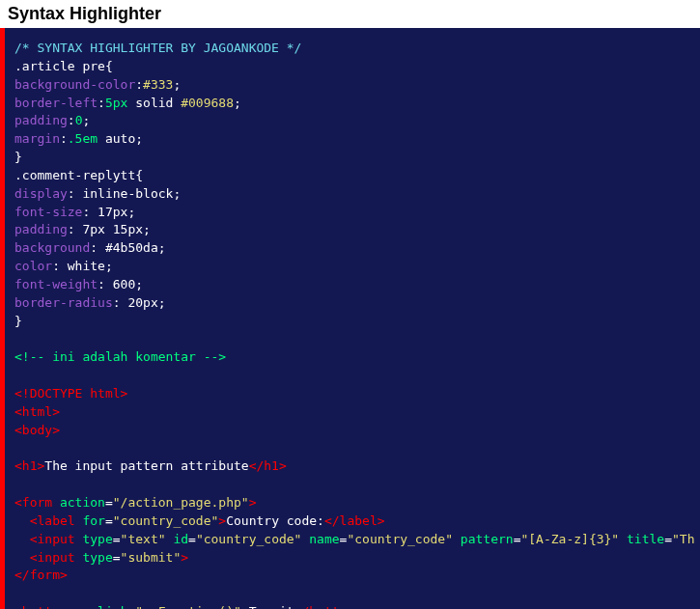 This screenshot has width=700, height=609. What do you see at coordinates (350, 14) in the screenshot?
I see `page-header: Syntax Highlighter` at bounding box center [350, 14].